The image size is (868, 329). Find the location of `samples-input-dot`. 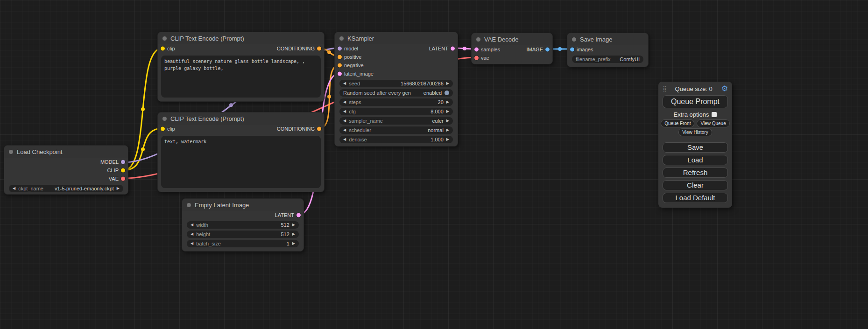

samples-input-dot is located at coordinates (476, 49).